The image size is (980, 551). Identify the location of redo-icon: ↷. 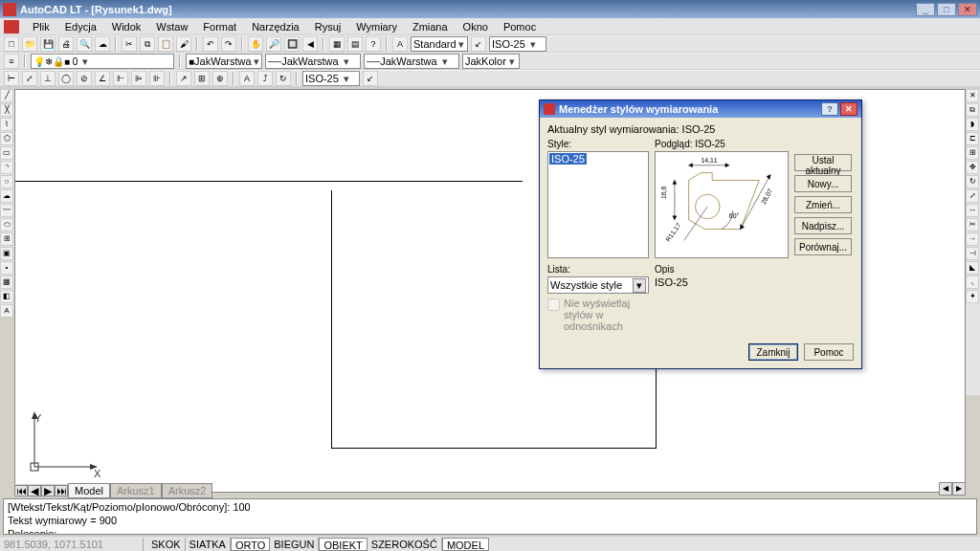
(229, 44).